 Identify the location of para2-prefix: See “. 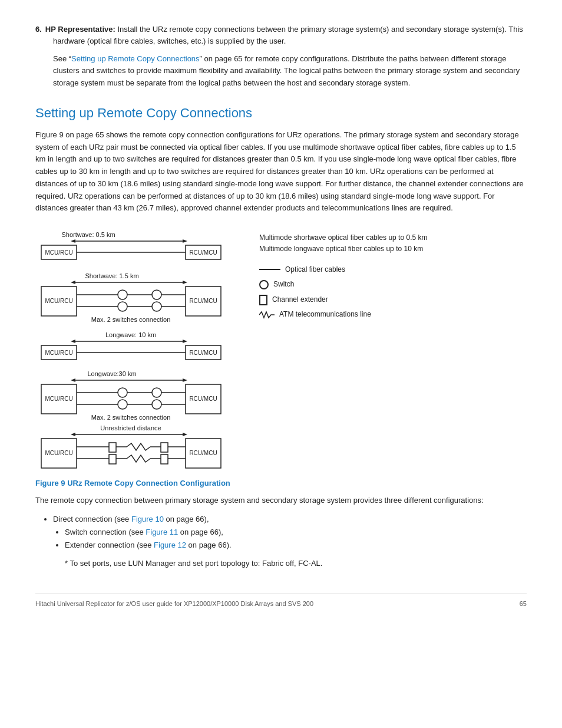
(62, 59).